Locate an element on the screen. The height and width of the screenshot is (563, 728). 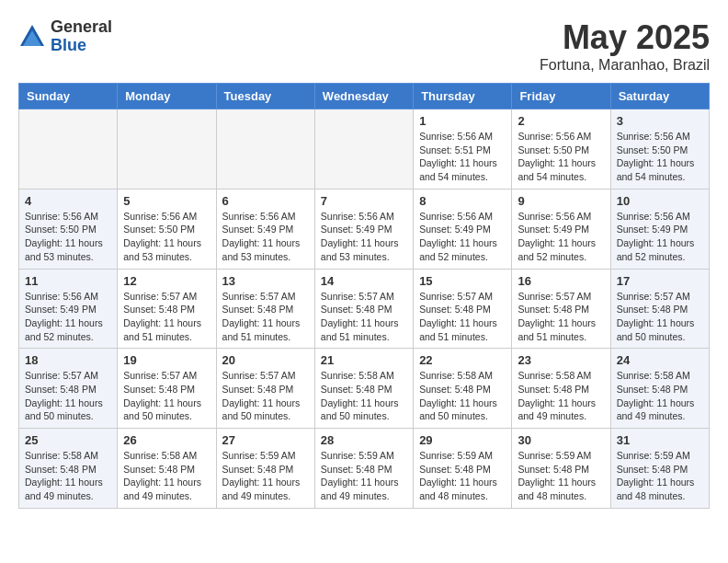
calendar-cell: 17Sunrise: 5:57 AM Sunset: 5:48 PM Dayli… is located at coordinates (660, 309).